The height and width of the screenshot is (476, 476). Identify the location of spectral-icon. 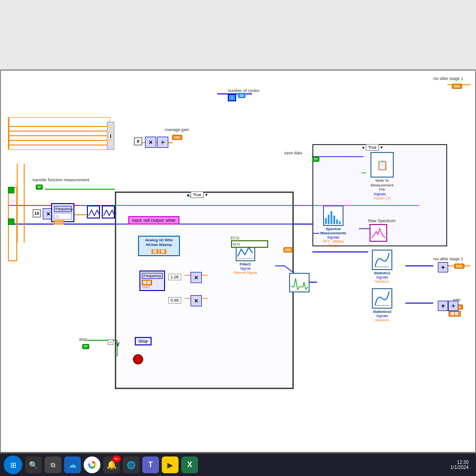
(333, 216).